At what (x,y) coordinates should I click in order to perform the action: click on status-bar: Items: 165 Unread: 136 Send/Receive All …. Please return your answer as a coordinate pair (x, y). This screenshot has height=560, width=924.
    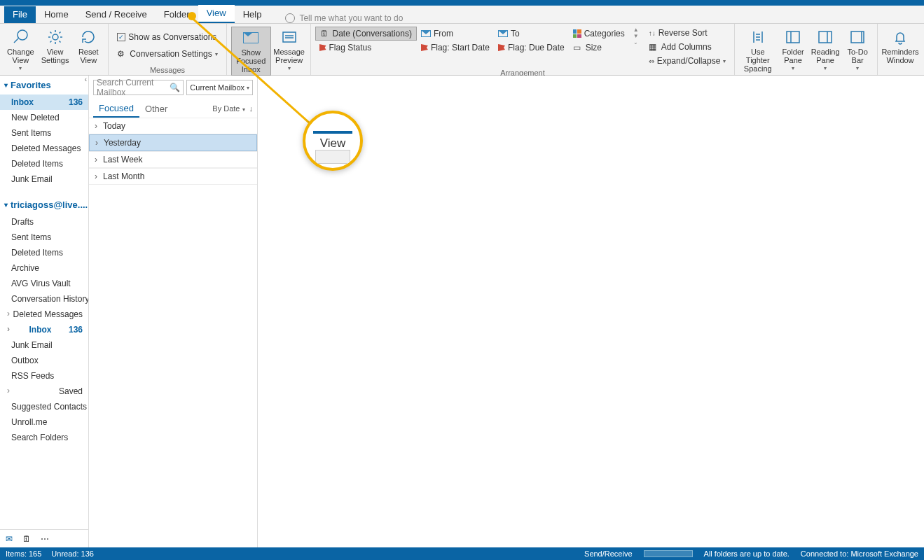
    Looking at the image, I should click on (462, 554).